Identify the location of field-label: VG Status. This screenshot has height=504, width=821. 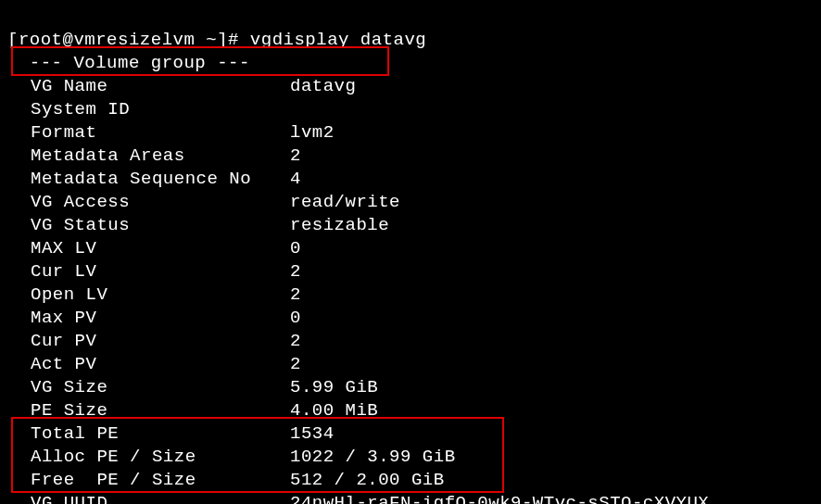
(148, 226).